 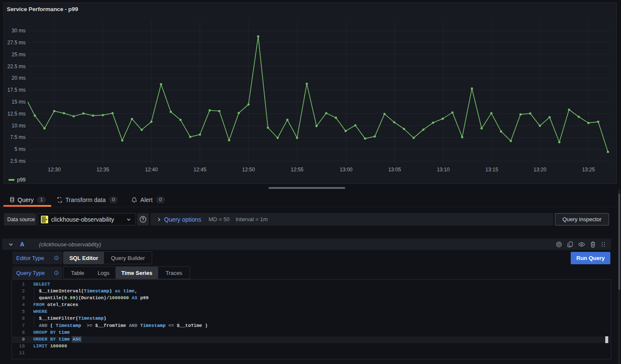 What do you see at coordinates (589, 170) in the screenshot?
I see `svg-text: 13:25` at bounding box center [589, 170].